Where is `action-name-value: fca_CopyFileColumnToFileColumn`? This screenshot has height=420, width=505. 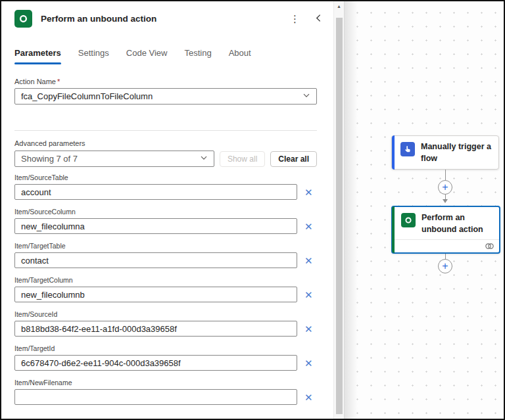 action-name-value: fca_CopyFileColumnToFileColumn is located at coordinates (87, 96).